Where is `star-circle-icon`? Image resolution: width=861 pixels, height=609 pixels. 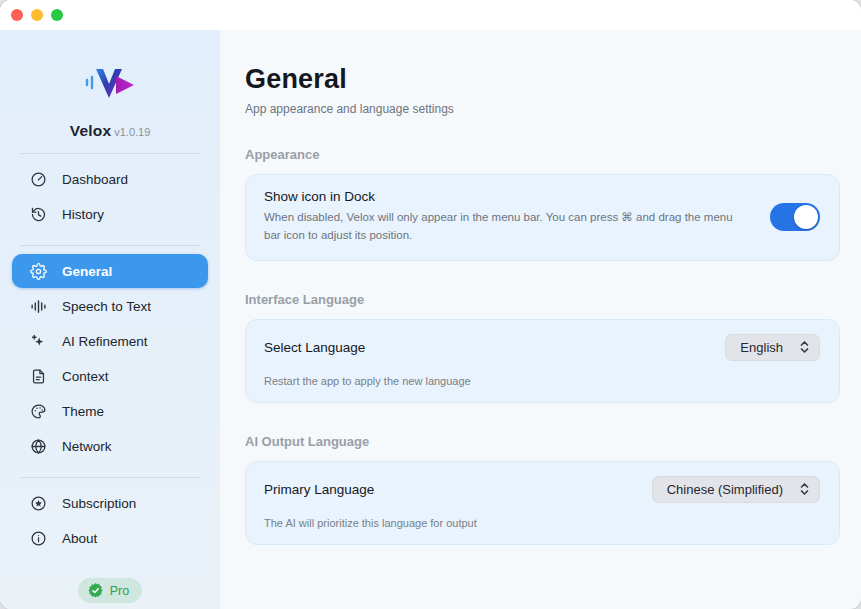
star-circle-icon is located at coordinates (38, 503).